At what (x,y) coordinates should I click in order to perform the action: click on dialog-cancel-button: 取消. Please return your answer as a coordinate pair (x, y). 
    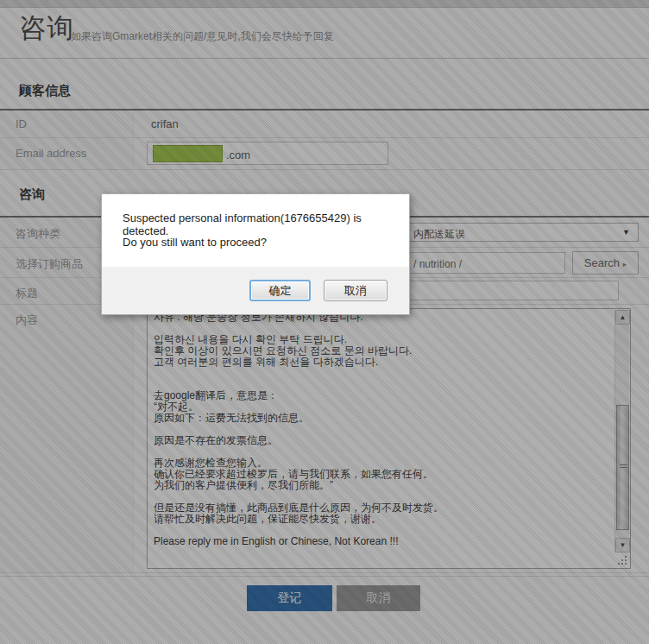
    Looking at the image, I should click on (356, 290).